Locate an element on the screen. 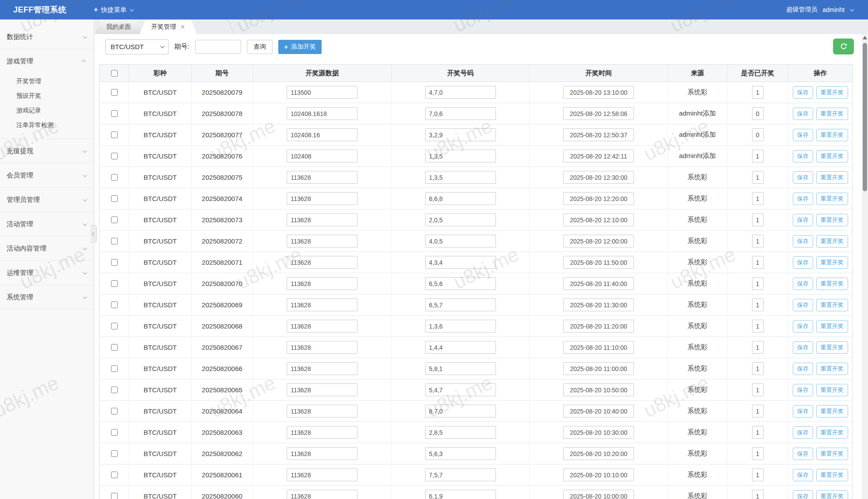 This screenshot has width=868, height=499. sidebar-collapse-handle is located at coordinates (94, 234).